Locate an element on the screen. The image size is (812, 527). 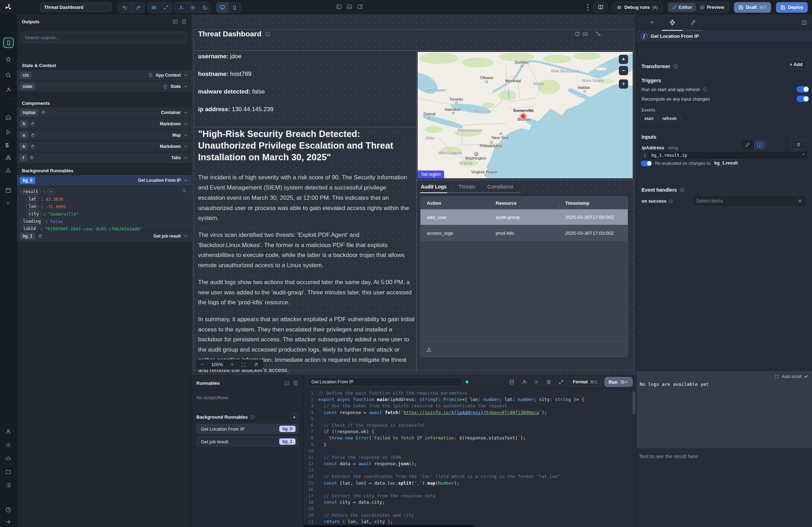
add-nav-icon is located at coordinates (8, 203).